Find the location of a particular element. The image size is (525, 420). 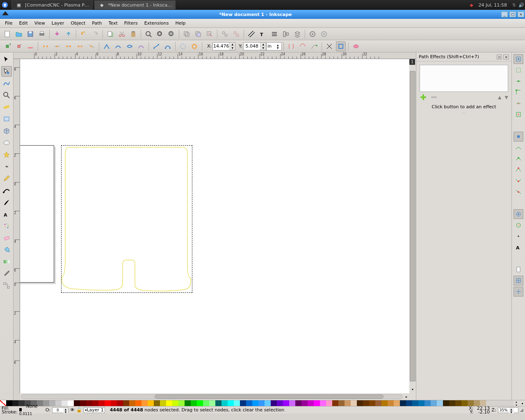

zoom-fit-button is located at coordinates (148, 34).